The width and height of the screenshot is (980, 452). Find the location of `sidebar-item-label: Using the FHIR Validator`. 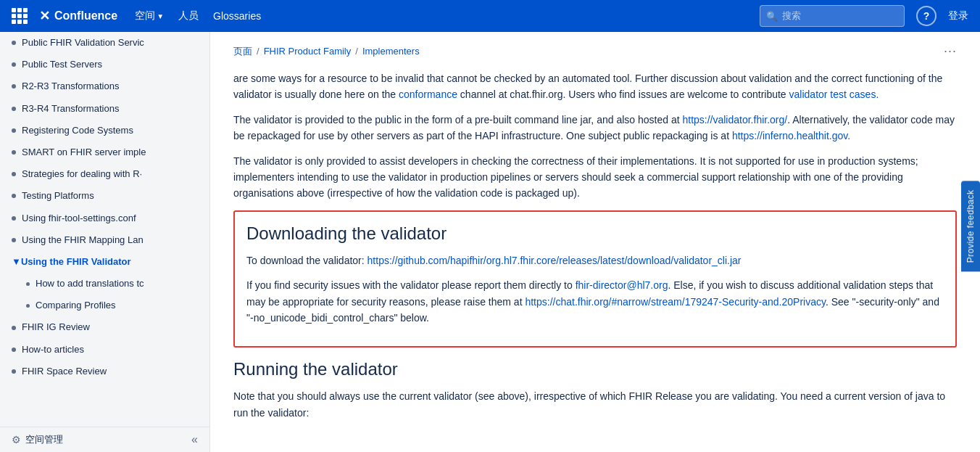

sidebar-item-label: Using the FHIR Validator is located at coordinates (76, 262).